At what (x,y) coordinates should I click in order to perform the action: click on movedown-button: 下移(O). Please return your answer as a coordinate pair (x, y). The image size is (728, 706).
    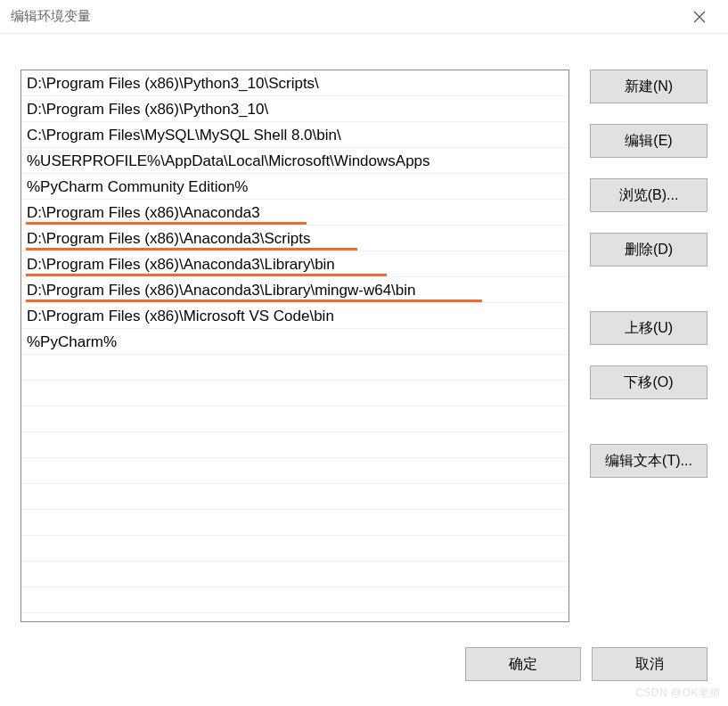
    Looking at the image, I should click on (649, 382).